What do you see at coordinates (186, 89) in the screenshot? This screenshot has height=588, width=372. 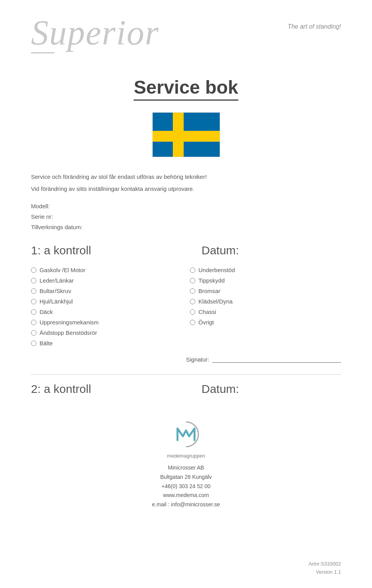 I see `title-section: Service bok` at bounding box center [186, 89].